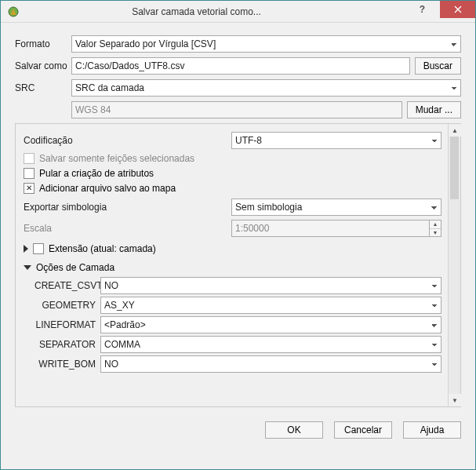 Image resolution: width=476 pixels, height=470 pixels. What do you see at coordinates (237, 110) in the screenshot?
I see `crs-text` at bounding box center [237, 110].